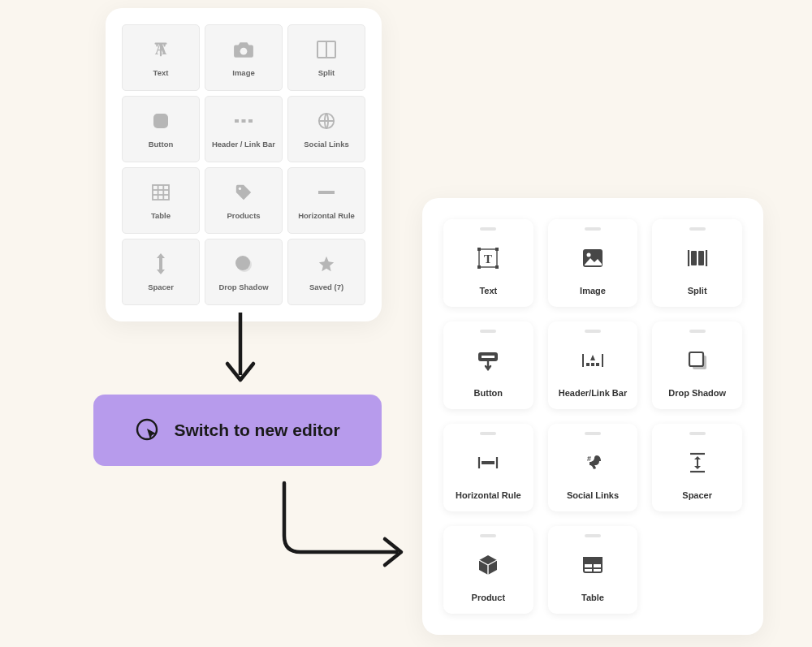  Describe the element at coordinates (257, 430) in the screenshot. I see `switch-editor-label: Switch to new editor` at that location.